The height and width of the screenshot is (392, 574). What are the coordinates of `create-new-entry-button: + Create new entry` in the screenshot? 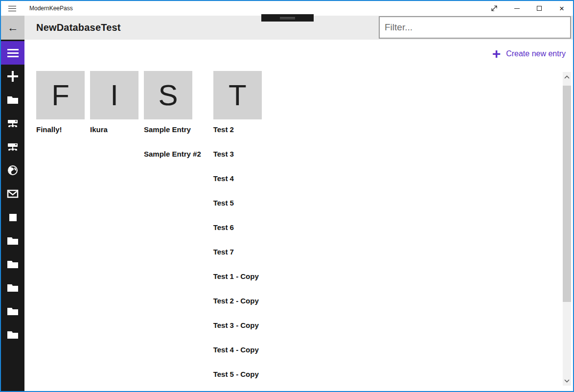 It's located at (529, 54).